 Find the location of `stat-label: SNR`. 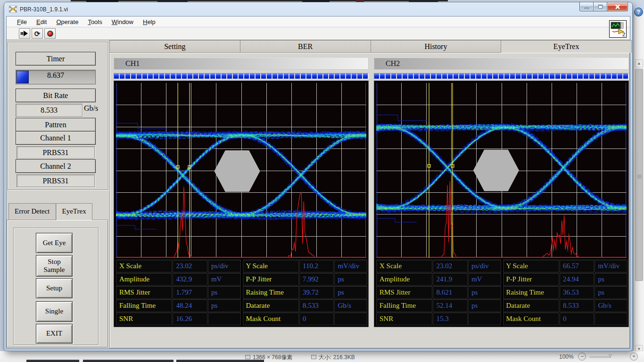

stat-label: SNR is located at coordinates (144, 319).